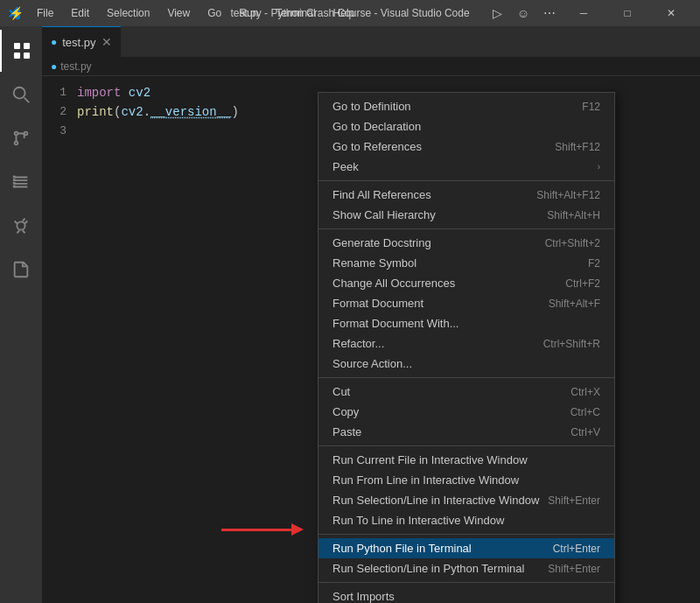 The width and height of the screenshot is (700, 603). I want to click on more-icon: ⋯, so click(550, 13).